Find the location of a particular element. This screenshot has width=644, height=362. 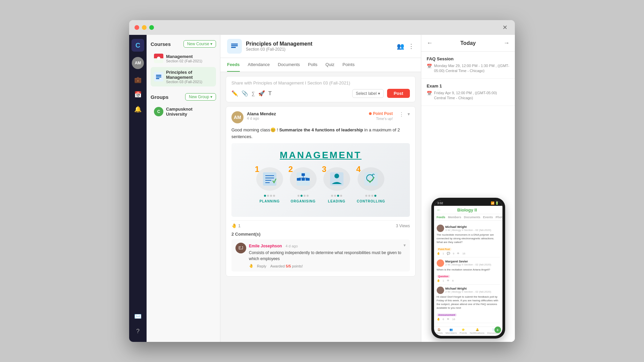

sidebar-item-bell: 🔔 is located at coordinates (138, 109).